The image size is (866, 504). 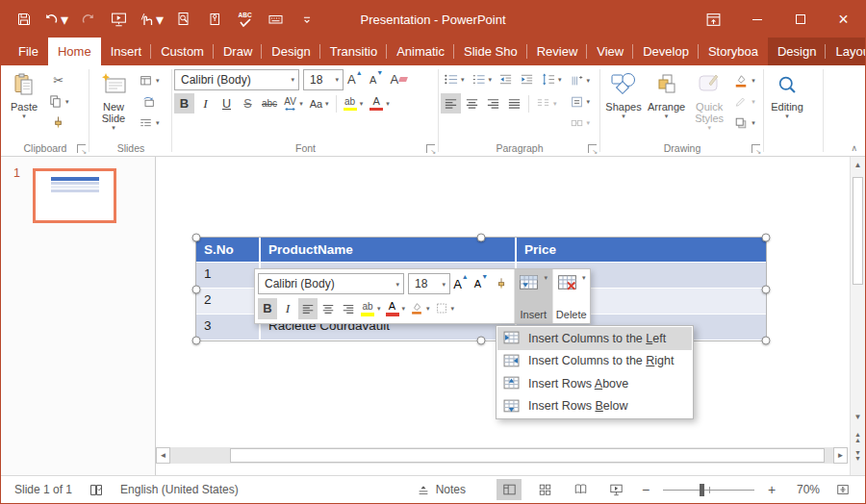 What do you see at coordinates (708, 491) in the screenshot?
I see `zoom-slider` at bounding box center [708, 491].